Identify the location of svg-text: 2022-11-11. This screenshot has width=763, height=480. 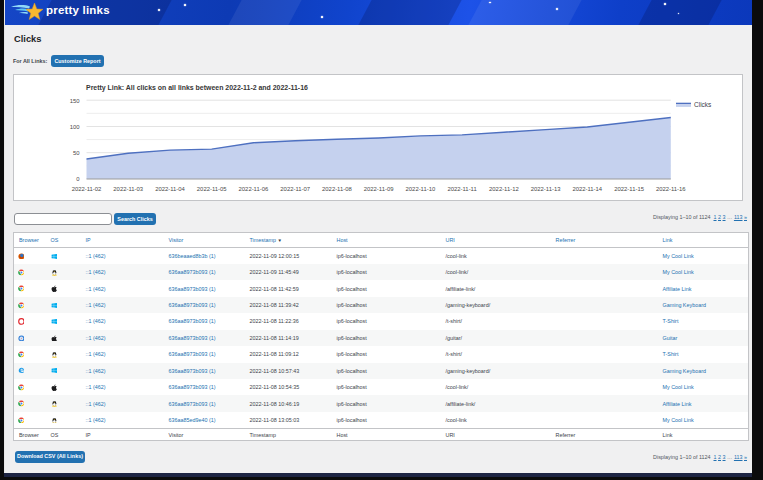
(462, 188).